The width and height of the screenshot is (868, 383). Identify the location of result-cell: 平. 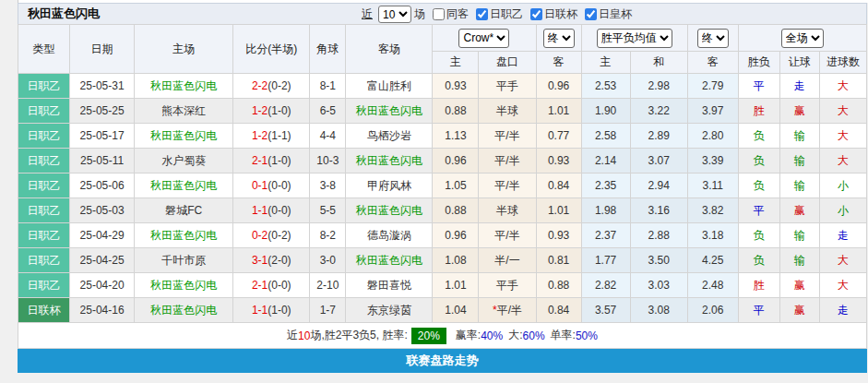
(758, 87).